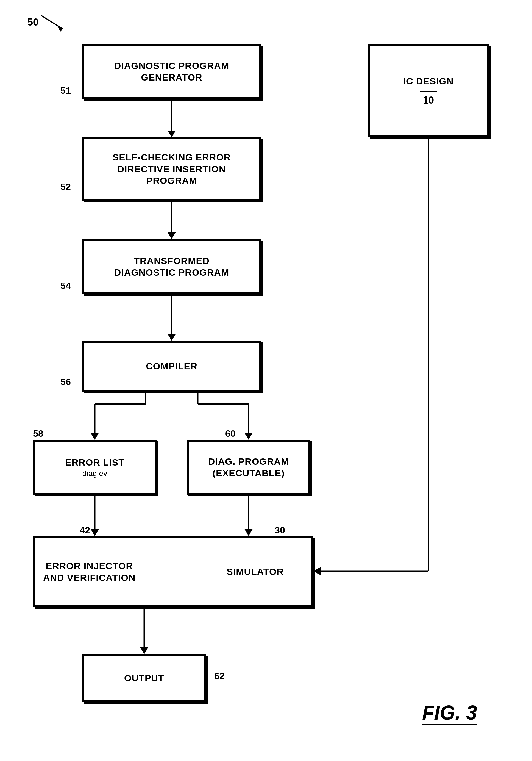  What do you see at coordinates (219, 676) in the screenshot?
I see `ref-62: 62` at bounding box center [219, 676].